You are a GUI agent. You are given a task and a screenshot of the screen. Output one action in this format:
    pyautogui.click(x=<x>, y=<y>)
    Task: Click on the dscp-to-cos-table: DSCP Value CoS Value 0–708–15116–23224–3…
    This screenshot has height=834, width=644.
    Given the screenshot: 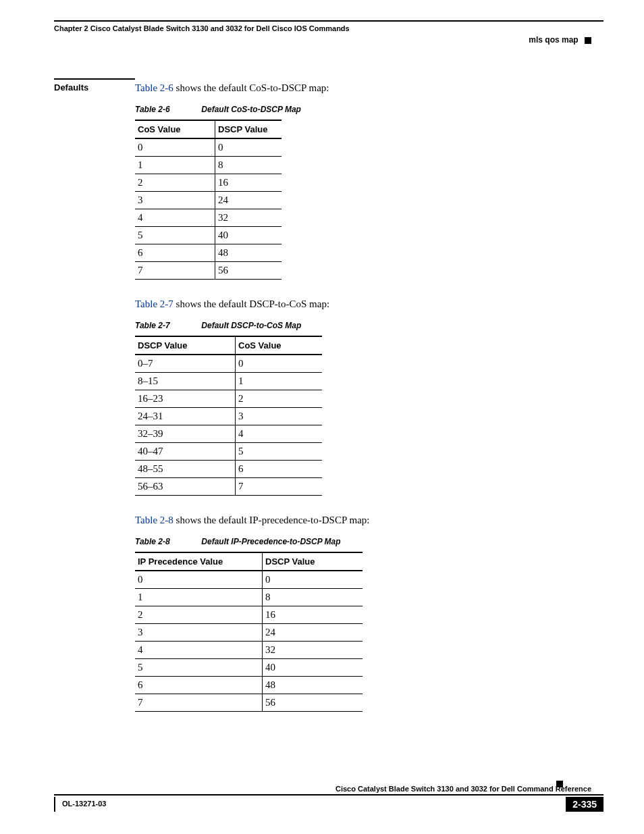 What is the action you would take?
    pyautogui.click(x=228, y=416)
    